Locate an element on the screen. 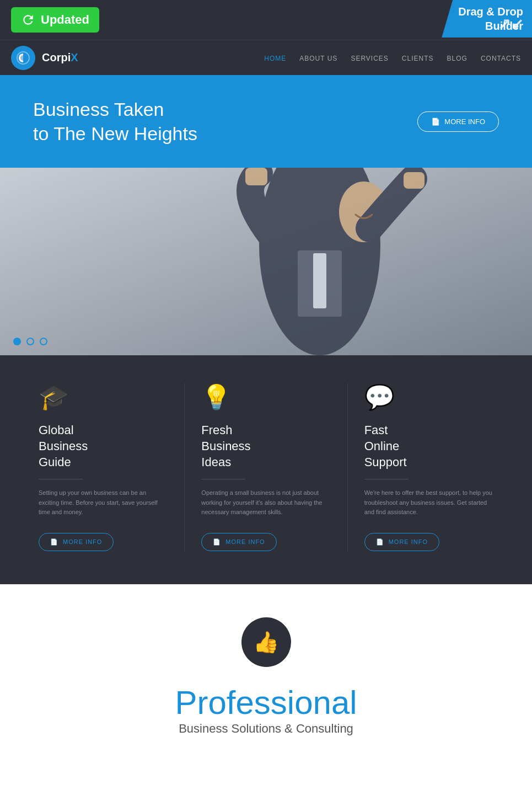 The width and height of the screenshot is (532, 806). nav-item-services: SERVICES is located at coordinates (369, 58).